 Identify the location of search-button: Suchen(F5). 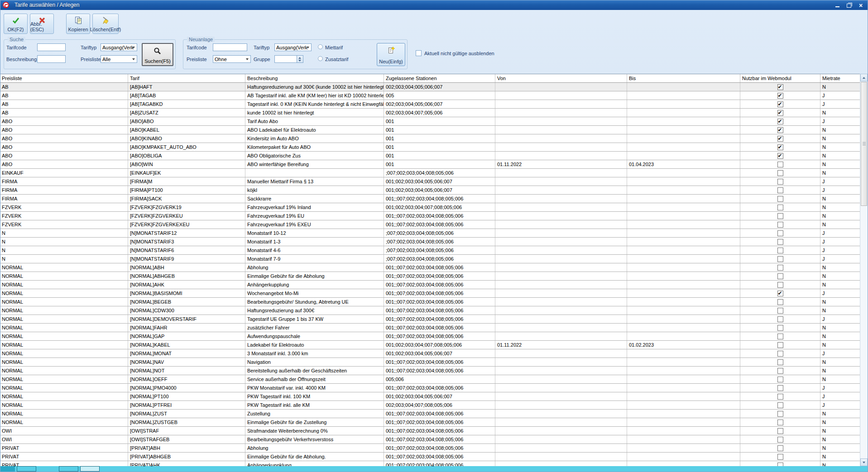
(158, 54).